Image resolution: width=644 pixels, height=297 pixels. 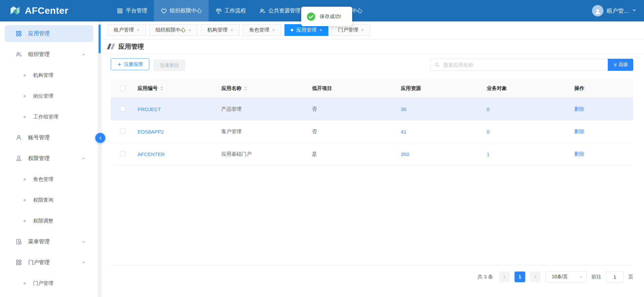 I want to click on batch-delete-button: 批量删除, so click(x=169, y=65).